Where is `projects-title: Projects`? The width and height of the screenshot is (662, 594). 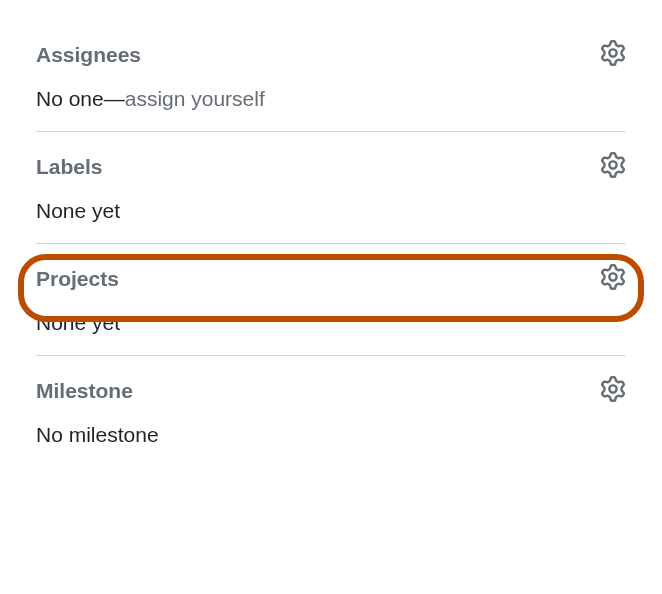
projects-title: Projects is located at coordinates (78, 279).